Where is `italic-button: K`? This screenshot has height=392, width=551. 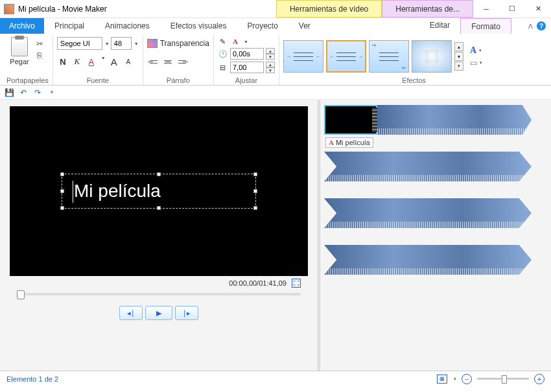 italic-button: K is located at coordinates (77, 62).